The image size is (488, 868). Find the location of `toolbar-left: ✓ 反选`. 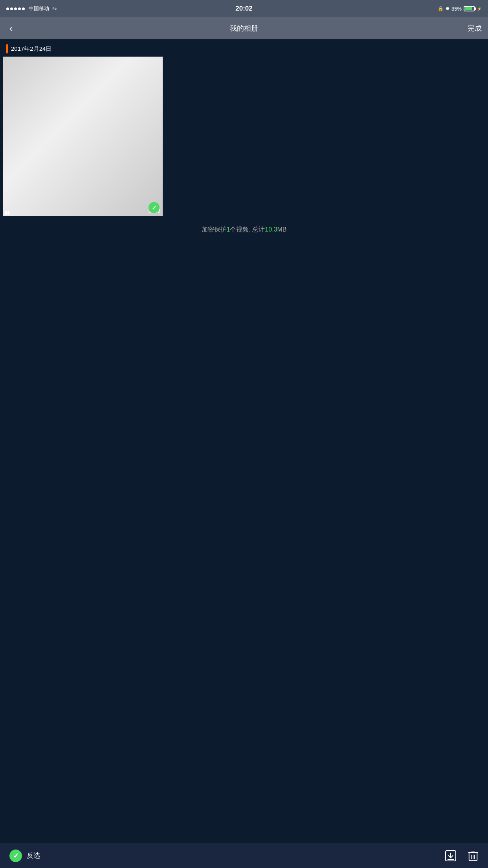

toolbar-left: ✓ 反选 is located at coordinates (25, 856).